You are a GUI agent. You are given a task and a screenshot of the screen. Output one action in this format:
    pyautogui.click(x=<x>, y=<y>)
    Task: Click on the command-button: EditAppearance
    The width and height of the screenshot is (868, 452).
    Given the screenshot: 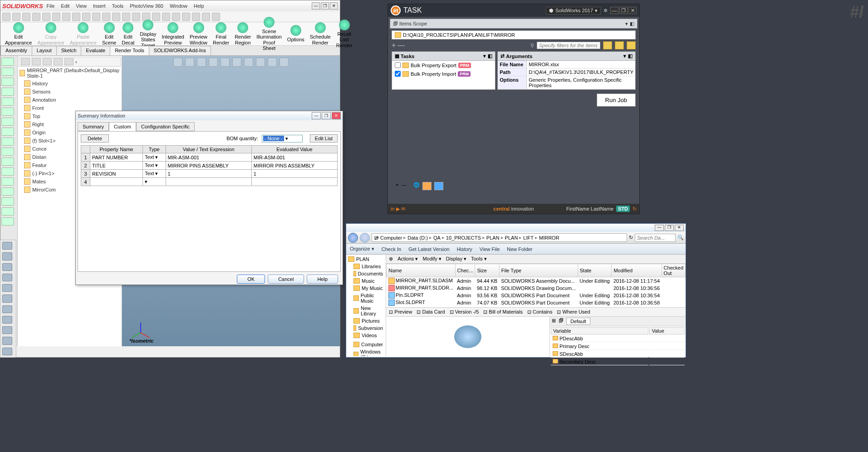 What is the action you would take?
    pyautogui.click(x=18, y=34)
    